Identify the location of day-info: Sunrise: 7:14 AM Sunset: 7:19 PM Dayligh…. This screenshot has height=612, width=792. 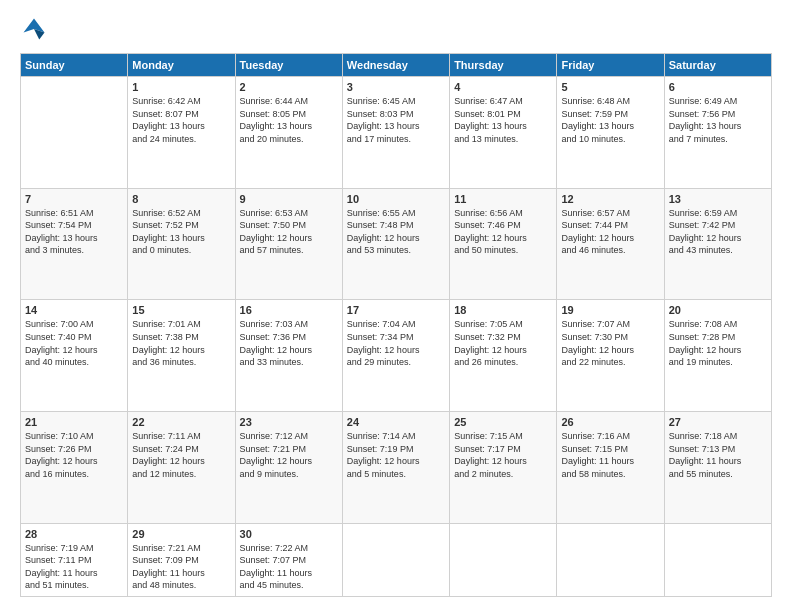
(396, 455).